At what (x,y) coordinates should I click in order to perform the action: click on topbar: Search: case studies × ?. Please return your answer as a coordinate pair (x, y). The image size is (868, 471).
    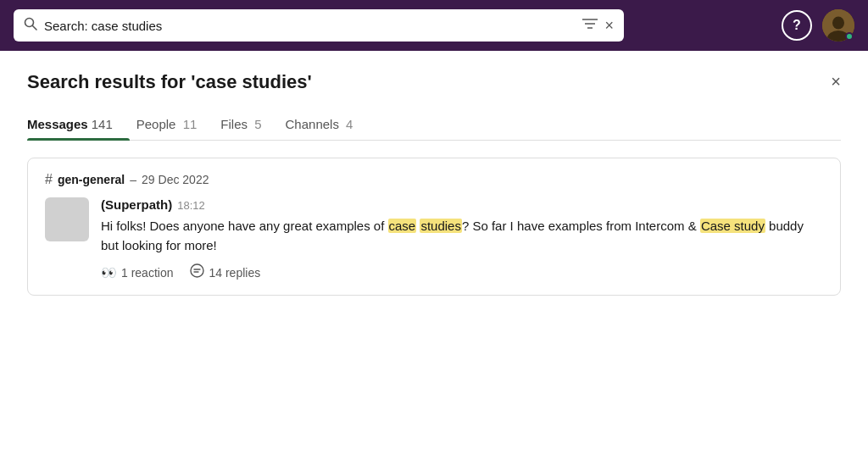
    Looking at the image, I should click on (434, 25).